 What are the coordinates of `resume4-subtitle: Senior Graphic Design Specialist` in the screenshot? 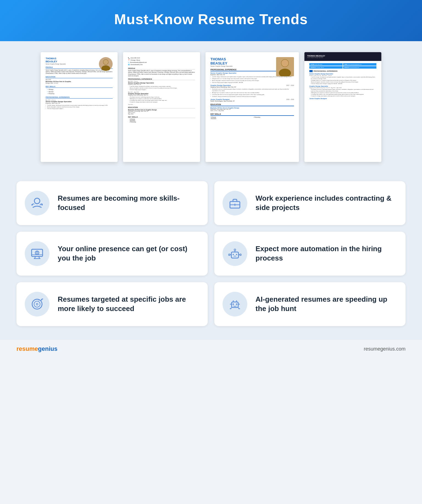 It's located at (316, 58).